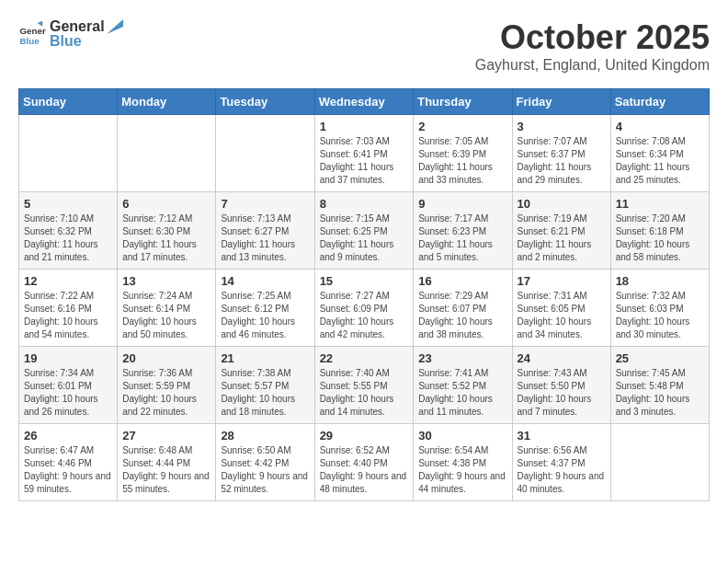  Describe the element at coordinates (660, 238) in the screenshot. I see `day-info: Sunrise: 7:20 AM Sunset: 6:18 PM Dayligh…` at that location.